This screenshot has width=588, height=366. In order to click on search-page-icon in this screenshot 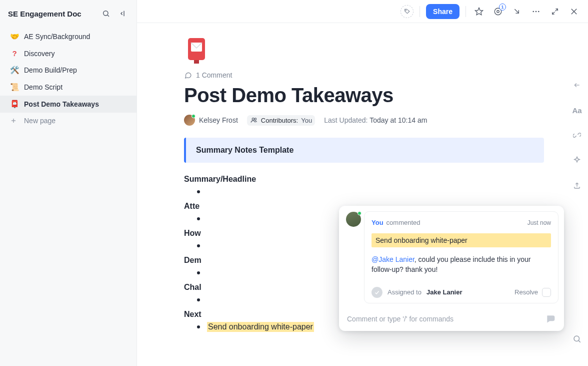, I will do `click(577, 339)`.